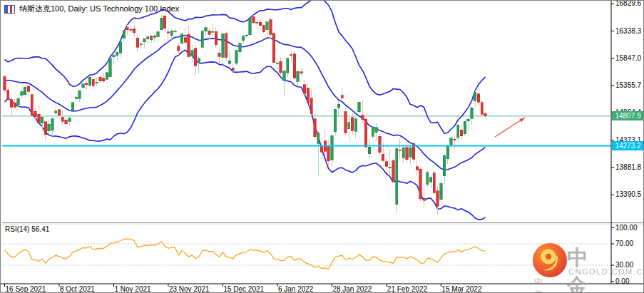 Image resolution: width=644 pixels, height=293 pixels. What do you see at coordinates (628, 86) in the screenshot?
I see `price-axis-label: 15355.7` at bounding box center [628, 86].